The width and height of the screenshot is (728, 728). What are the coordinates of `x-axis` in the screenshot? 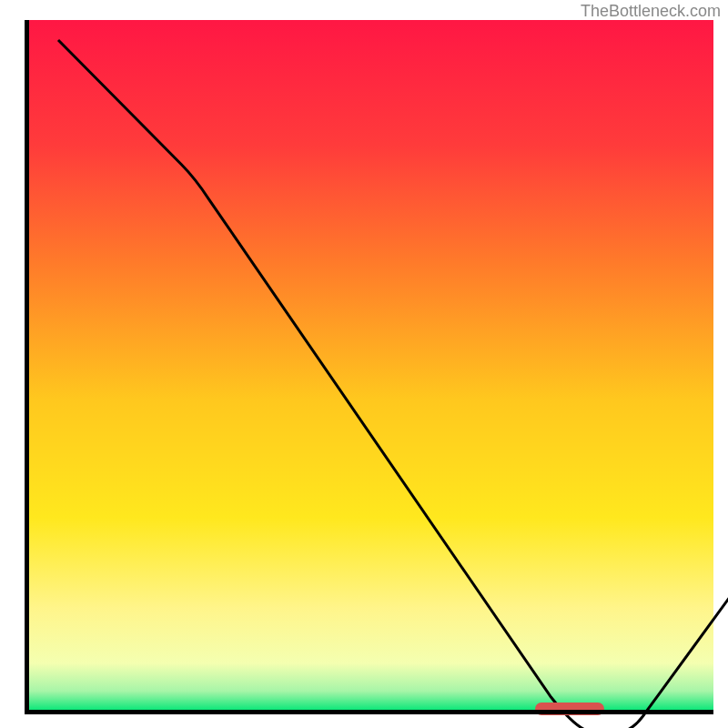 It's located at (369, 712).